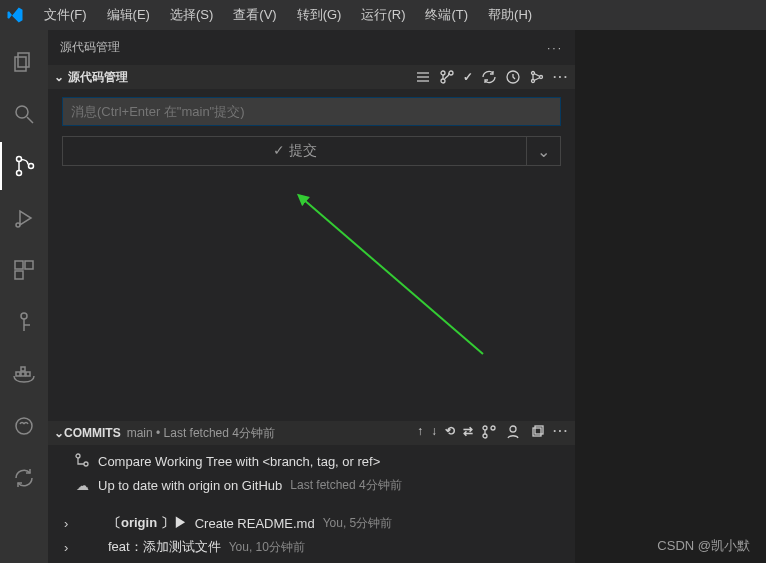  What do you see at coordinates (267, 548) in the screenshot?
I see `commit-meta: You, 10分钟前` at bounding box center [267, 548].